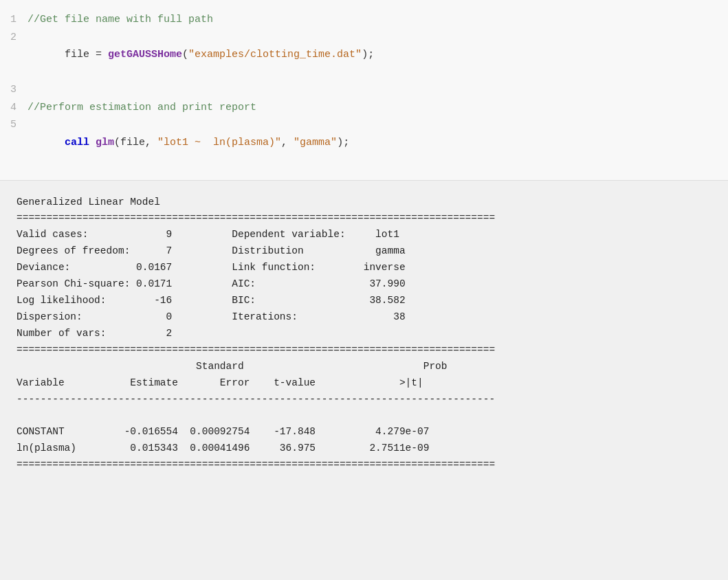 The height and width of the screenshot is (580, 728). I want to click on code-line-4: 4 //Perform estimation and print report, so click(364, 108).